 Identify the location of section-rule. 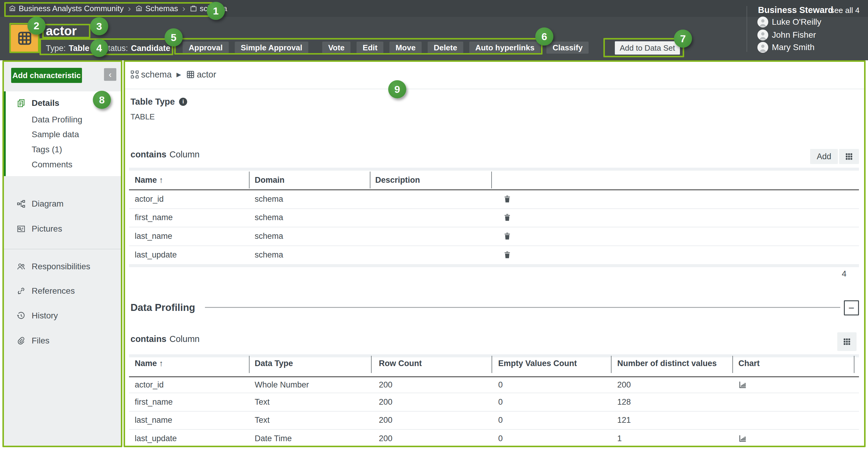
(523, 307).